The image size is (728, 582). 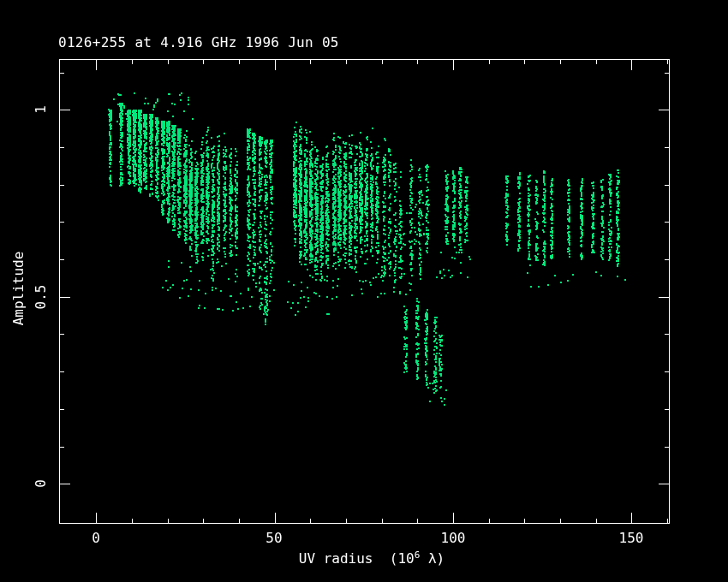 What do you see at coordinates (199, 43) in the screenshot?
I see `plot-title: 0126+255 at 4.916 GHz 1996 Jun 05` at bounding box center [199, 43].